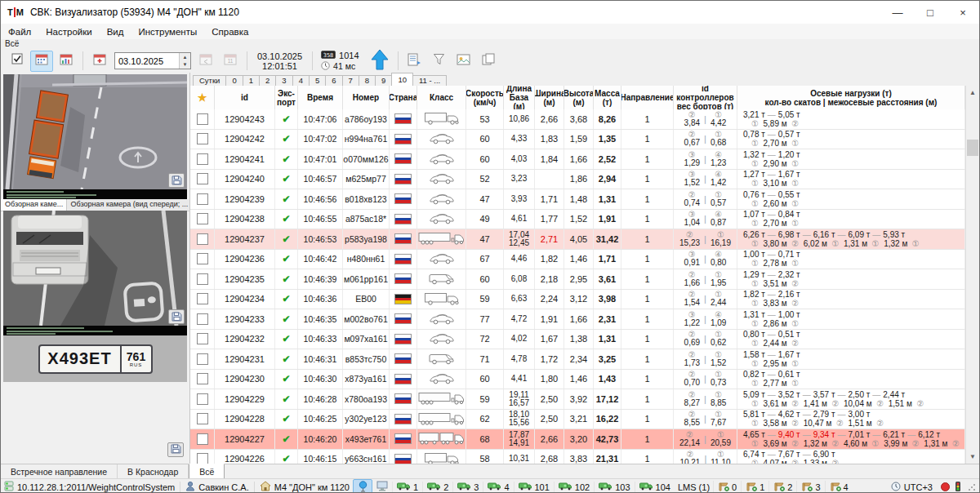 This screenshot has height=493, width=980. Describe the element at coordinates (706, 98) in the screenshot. I see `column-header-controllers: id контроллеров вес бортов (т)` at that location.